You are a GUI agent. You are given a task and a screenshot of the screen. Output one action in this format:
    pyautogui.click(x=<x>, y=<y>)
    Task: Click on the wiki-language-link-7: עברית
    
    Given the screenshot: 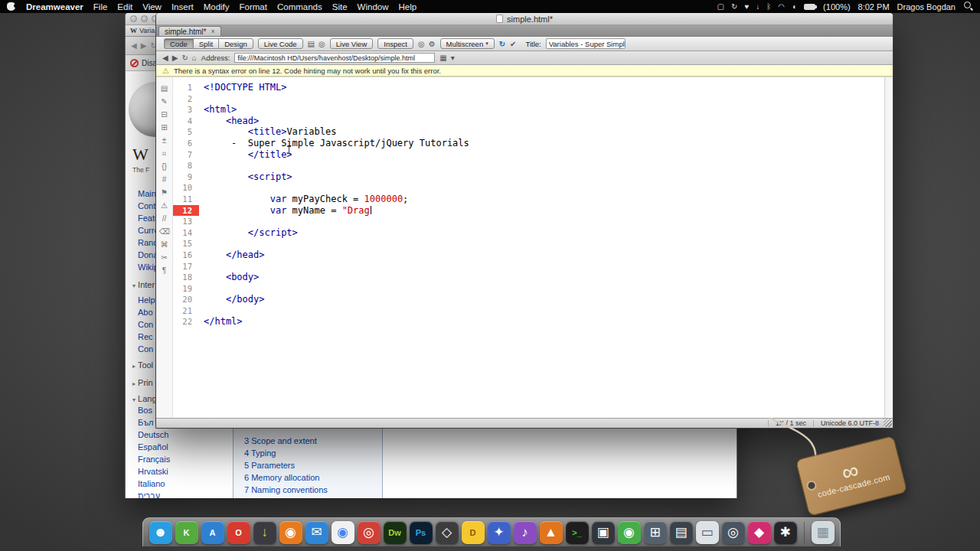 What is the action you would take?
    pyautogui.click(x=154, y=494)
    